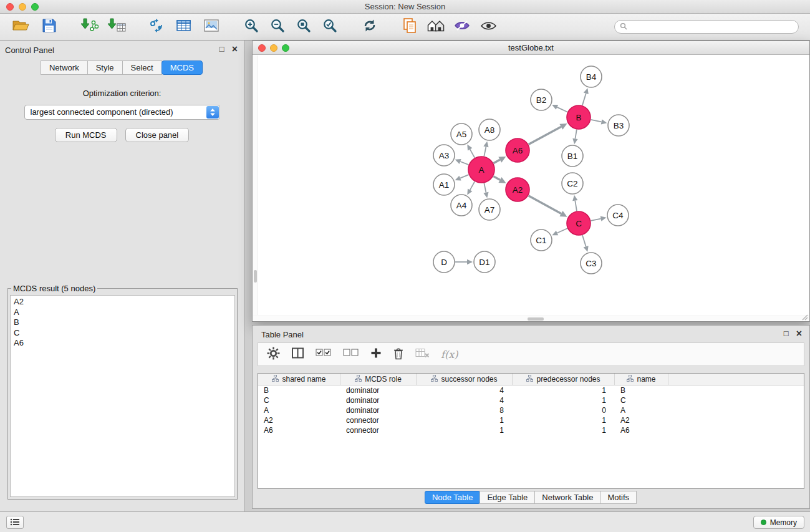 This screenshot has height=532, width=810. What do you see at coordinates (298, 354) in the screenshot?
I see `show-columns-button` at bounding box center [298, 354].